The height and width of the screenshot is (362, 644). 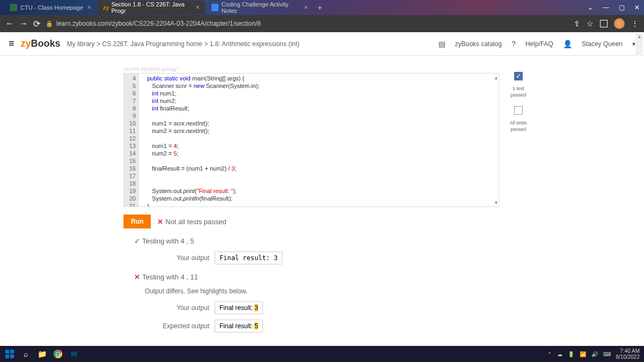 I want to click on reload-button: ⟳, so click(x=36, y=24).